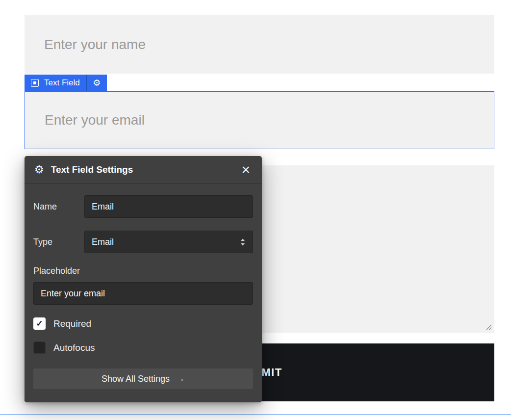  I want to click on autofocus-checkbox-label: Autofocus, so click(75, 348).